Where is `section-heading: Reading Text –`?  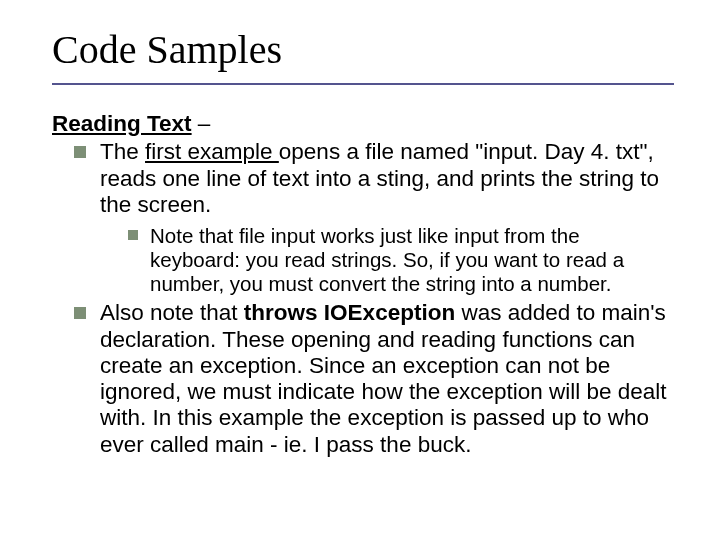 section-heading: Reading Text – is located at coordinates (363, 124).